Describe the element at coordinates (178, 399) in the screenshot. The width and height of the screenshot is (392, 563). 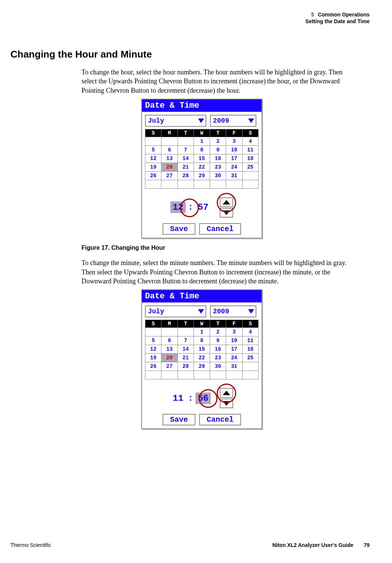
I see `hour-field: 11` at that location.